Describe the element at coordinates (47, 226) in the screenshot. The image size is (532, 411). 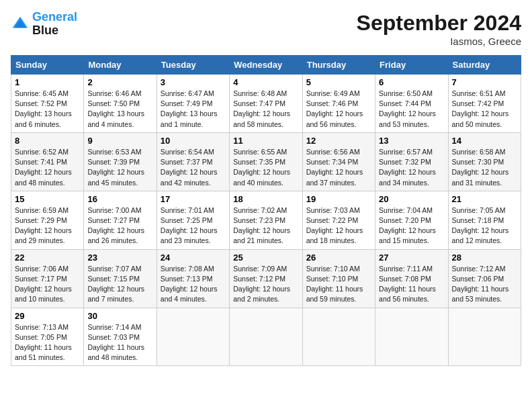
I see `day-info: Sunrise: 6:59 AMSunset: 7:29 PMDaylight:…` at that location.